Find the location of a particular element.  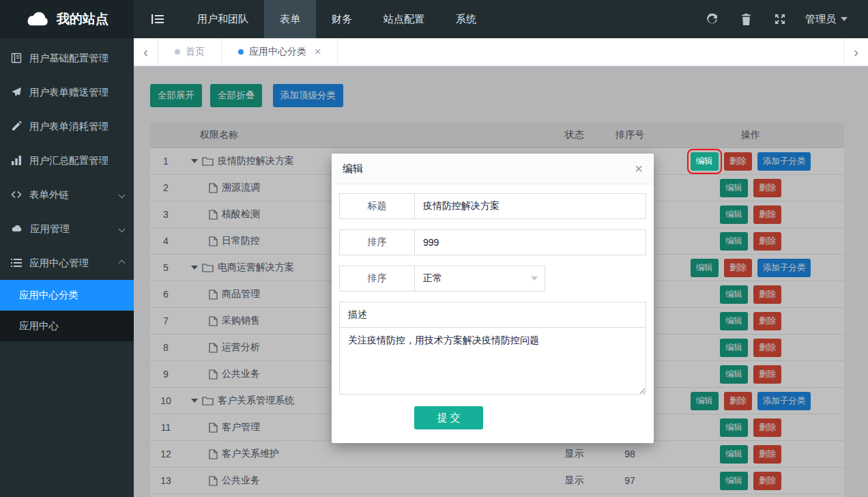

sort-field-row: 排序 is located at coordinates (493, 242).